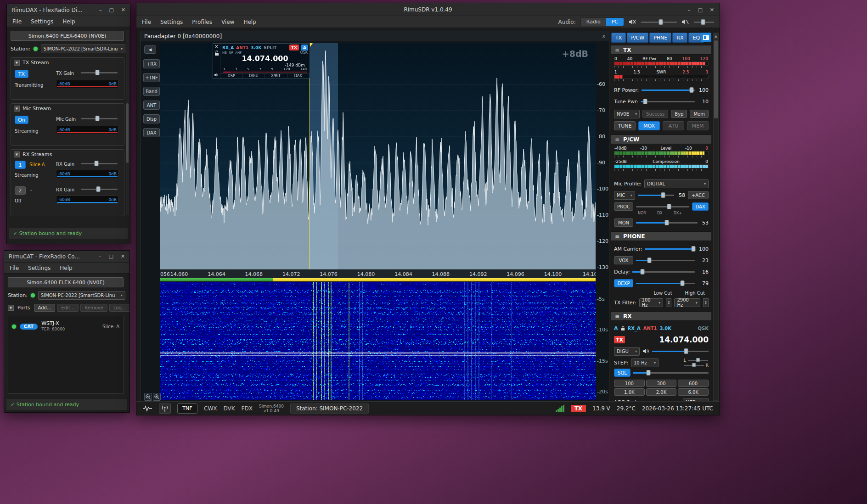 This screenshot has height=504, width=867. Describe the element at coordinates (663, 207) in the screenshot. I see `proc-slider` at that location.